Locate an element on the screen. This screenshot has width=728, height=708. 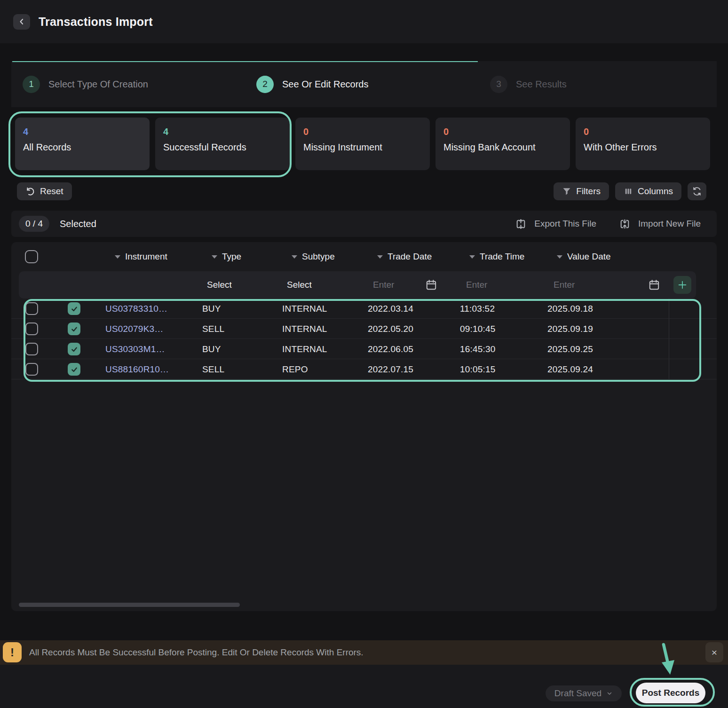
reset-icon is located at coordinates (30, 192).